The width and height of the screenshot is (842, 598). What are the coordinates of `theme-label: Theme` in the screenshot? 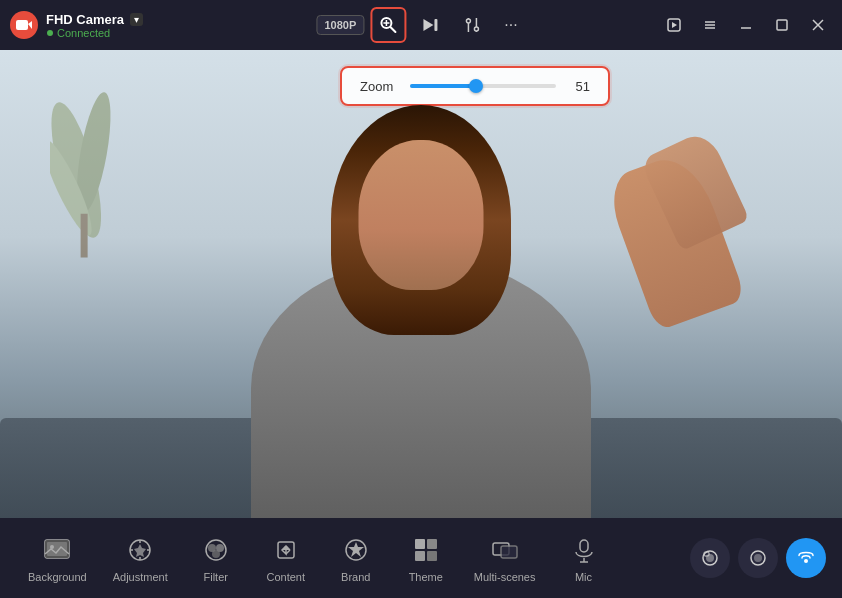 It's located at (426, 577).